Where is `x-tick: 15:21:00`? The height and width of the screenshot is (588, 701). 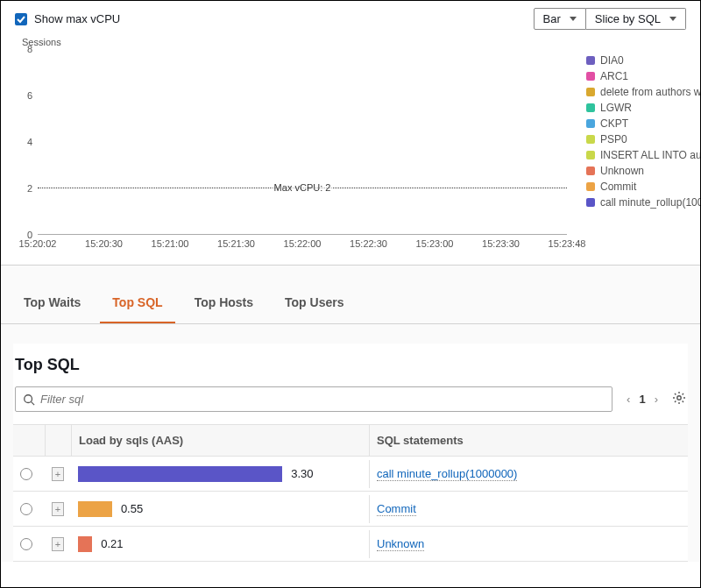 x-tick: 15:21:00 is located at coordinates (170, 244).